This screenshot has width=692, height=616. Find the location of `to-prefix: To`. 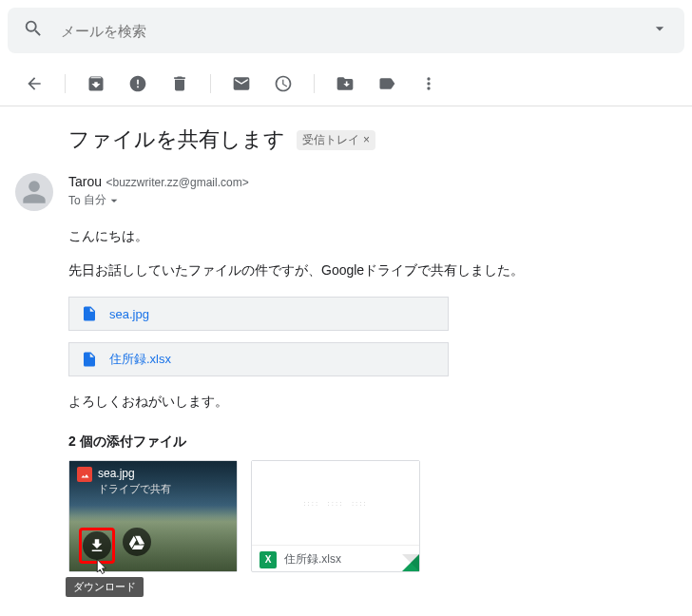

to-prefix: To is located at coordinates (74, 201).